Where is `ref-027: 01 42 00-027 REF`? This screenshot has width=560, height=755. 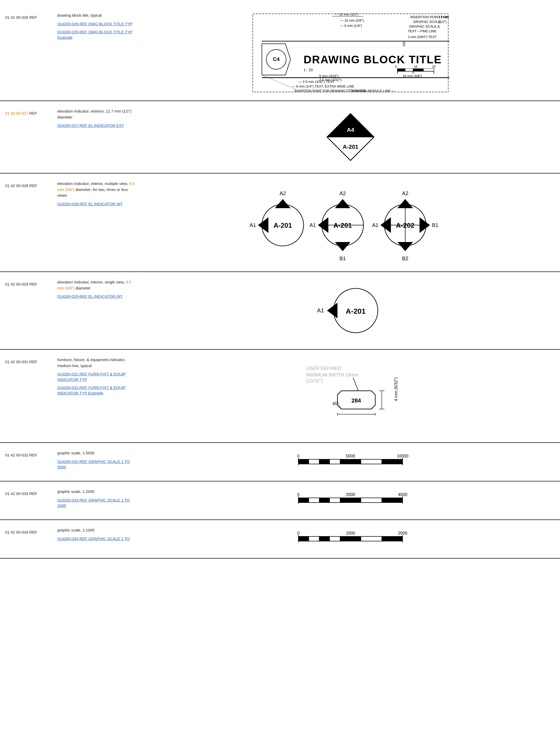 ref-027: 01 42 00-027 REF is located at coordinates (26, 137).